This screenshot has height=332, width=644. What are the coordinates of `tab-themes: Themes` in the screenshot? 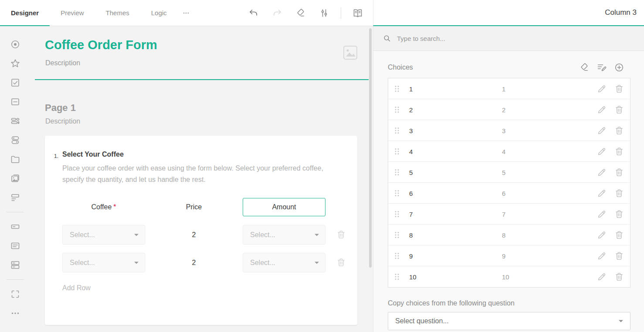 It's located at (118, 13).